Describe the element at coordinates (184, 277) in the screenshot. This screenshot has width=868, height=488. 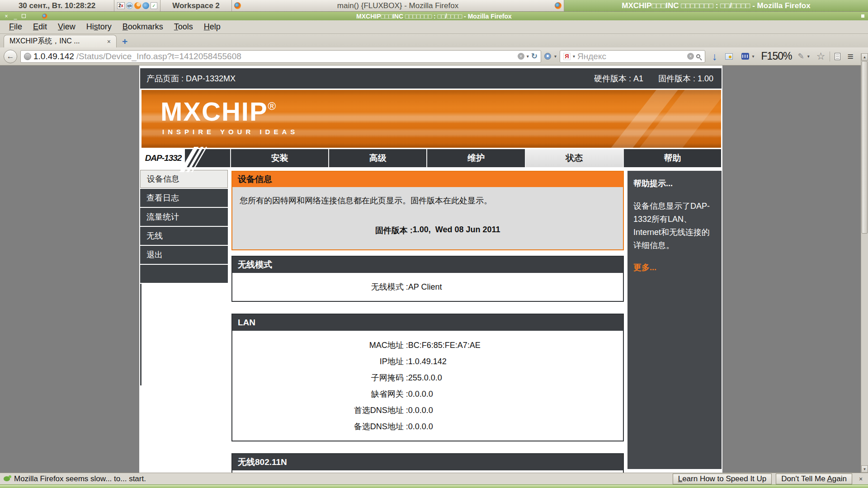
I see `sidebar-menu: 设备信息 查看日志 流量统计 无线 退出` at that location.